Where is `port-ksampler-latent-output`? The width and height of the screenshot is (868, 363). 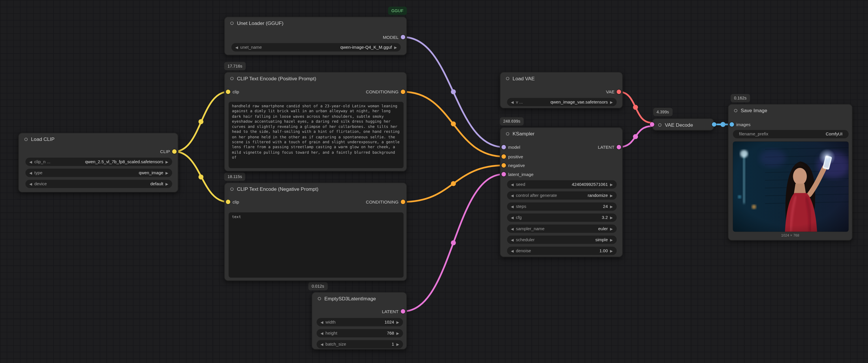
port-ksampler-latent-output is located at coordinates (619, 147).